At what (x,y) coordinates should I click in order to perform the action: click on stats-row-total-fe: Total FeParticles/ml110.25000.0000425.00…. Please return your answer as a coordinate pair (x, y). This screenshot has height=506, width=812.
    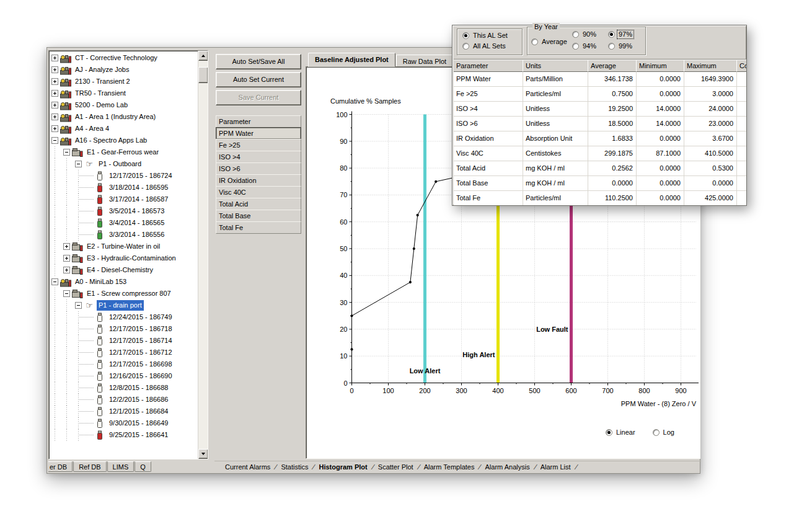
    Looking at the image, I should click on (600, 198).